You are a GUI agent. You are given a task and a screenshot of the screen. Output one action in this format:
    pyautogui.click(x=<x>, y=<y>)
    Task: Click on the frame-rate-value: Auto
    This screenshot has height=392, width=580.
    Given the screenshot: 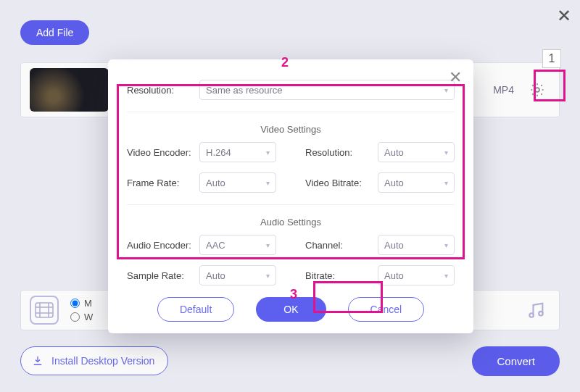 What is the action you would take?
    pyautogui.click(x=216, y=183)
    